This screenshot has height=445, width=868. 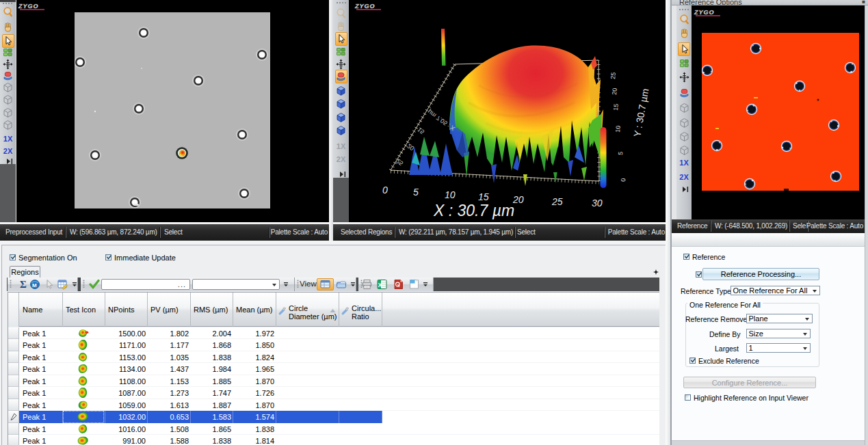 I want to click on svg-text: X, so click(x=380, y=285).